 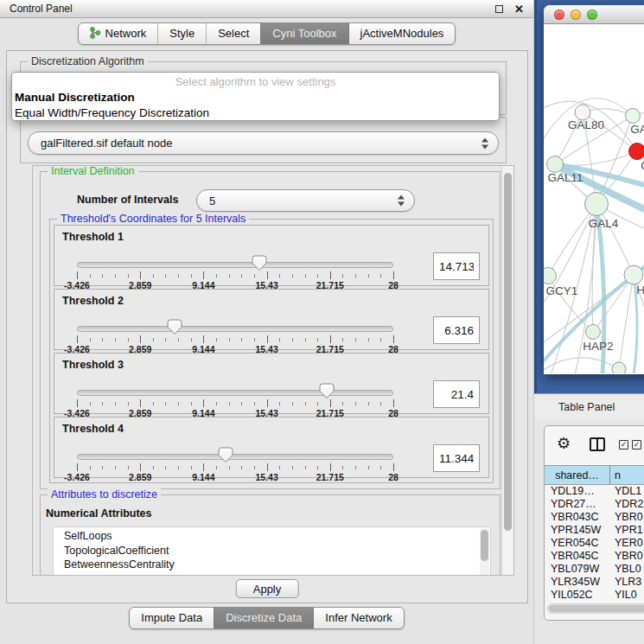 What do you see at coordinates (594, 15) in the screenshot?
I see `network-window-titlebar` at bounding box center [594, 15].